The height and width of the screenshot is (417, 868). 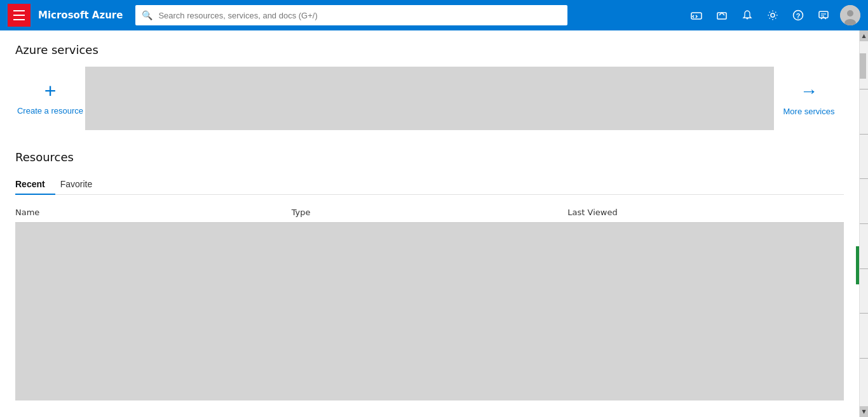 I want to click on create-resource-button: + Create a resource, so click(x=50, y=98).